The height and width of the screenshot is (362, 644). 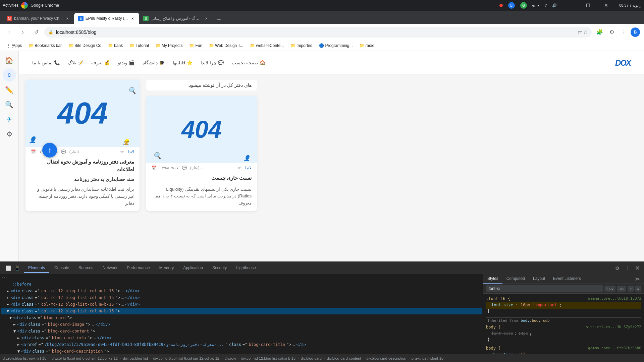 I want to click on extensions-icon: 🧩, so click(x=600, y=32).